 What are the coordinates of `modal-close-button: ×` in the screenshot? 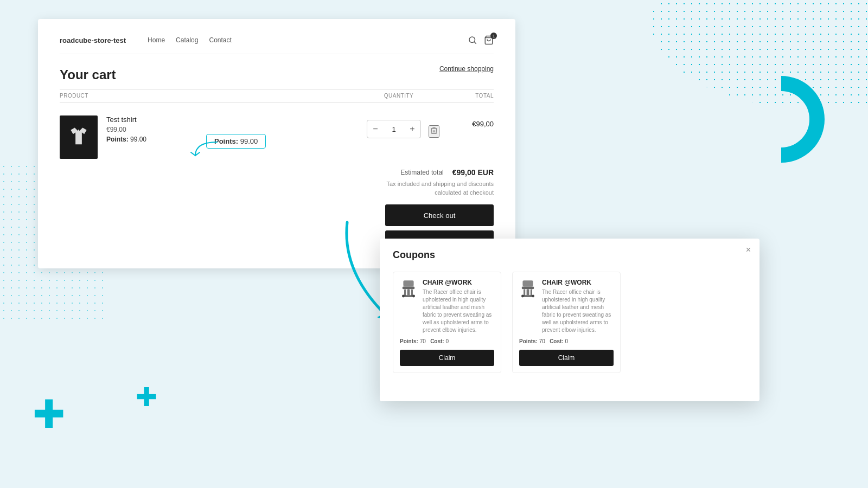 It's located at (749, 250).